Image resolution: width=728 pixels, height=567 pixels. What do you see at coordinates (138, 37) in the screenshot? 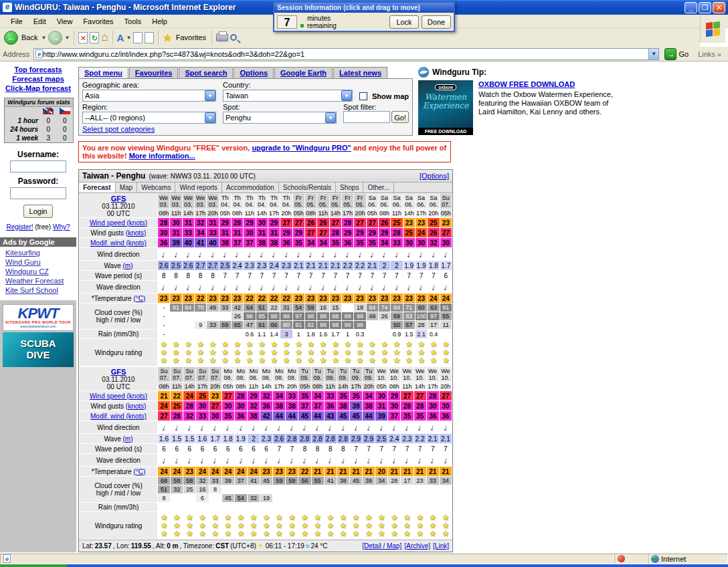
I see `copy-icon` at bounding box center [138, 37].